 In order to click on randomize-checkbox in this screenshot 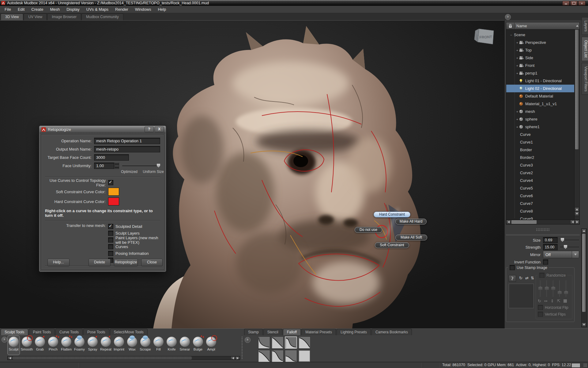, I will do `click(542, 275)`.